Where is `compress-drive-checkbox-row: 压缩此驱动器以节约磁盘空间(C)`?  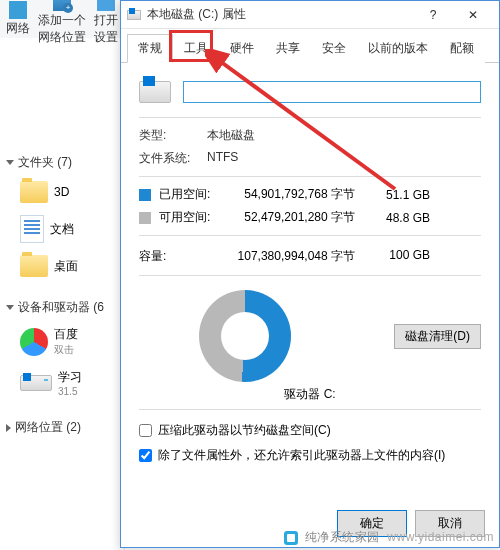 compress-drive-checkbox-row: 压缩此驱动器以节约磁盘空间(C) is located at coordinates (310, 430).